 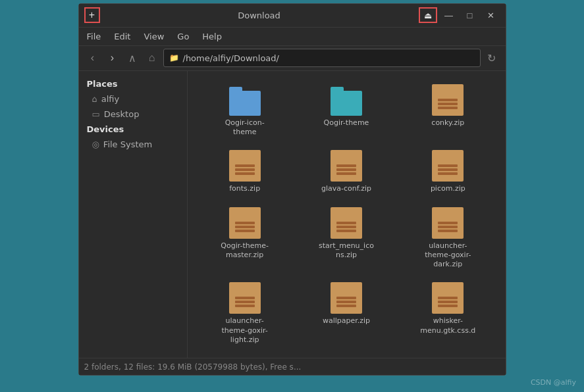 What do you see at coordinates (448, 326) in the screenshot?
I see `file-label: whisker- menu.gtk.css.d` at bounding box center [448, 326].